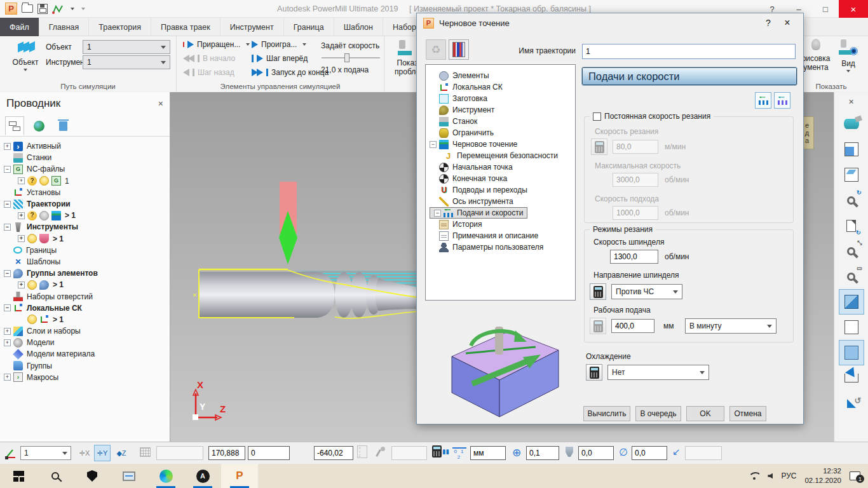  I want to click on task-manager-button, so click(129, 476).